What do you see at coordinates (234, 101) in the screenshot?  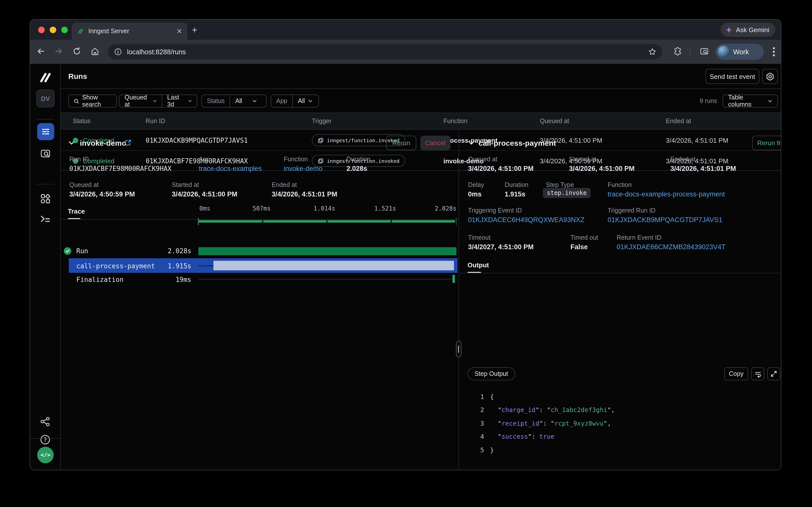 I see `status-filter: Status All` at bounding box center [234, 101].